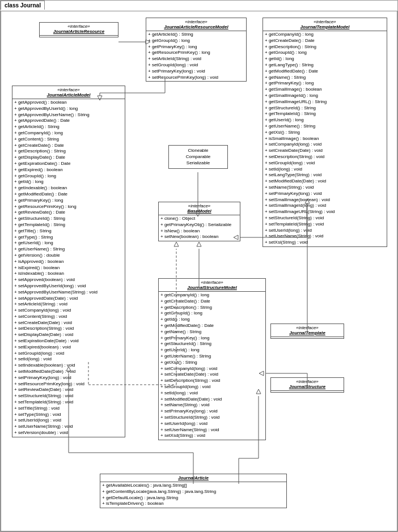 The height and width of the screenshot is (532, 398). I want to click on method-item: + clone() : Object, so click(200, 219).